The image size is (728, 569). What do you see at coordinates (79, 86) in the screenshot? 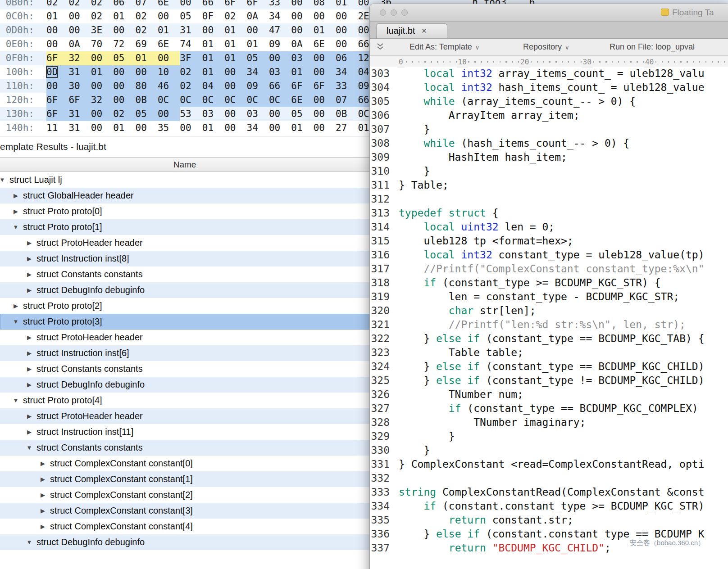
I see `hex-byte: 30` at bounding box center [79, 86].